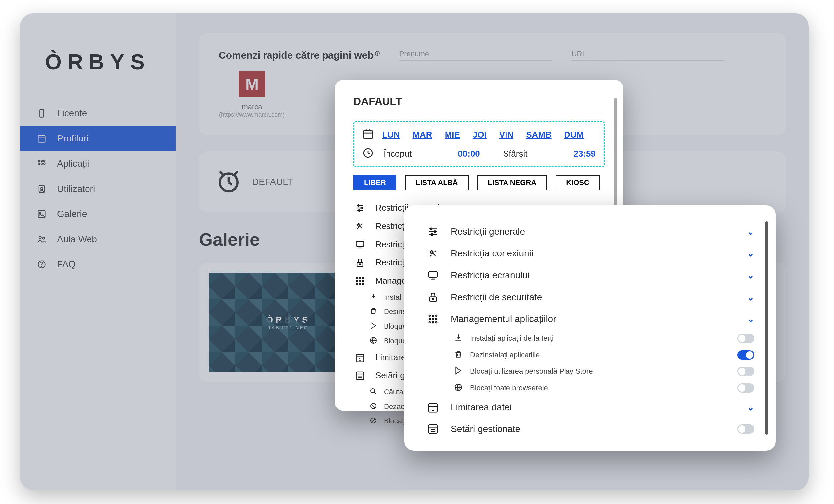  I want to click on section-restrictii-securitate: Restricții de securitate⌄, so click(590, 297).